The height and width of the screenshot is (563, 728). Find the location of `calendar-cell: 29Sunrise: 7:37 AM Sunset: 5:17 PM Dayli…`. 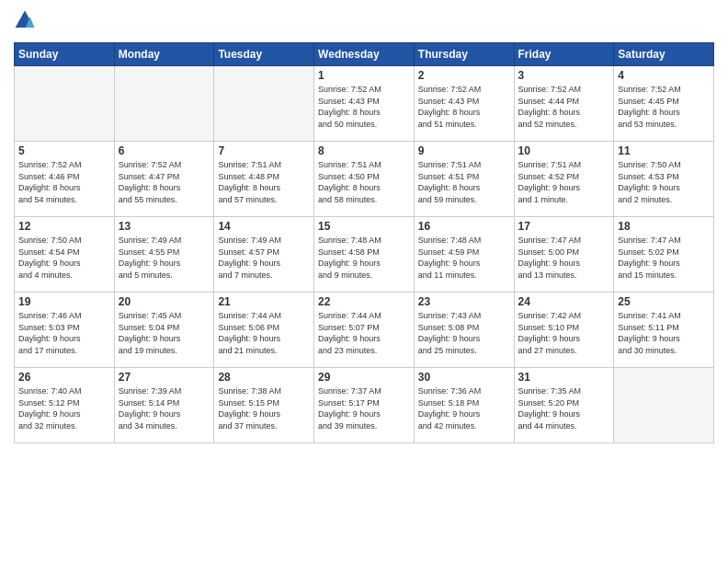

calendar-cell: 29Sunrise: 7:37 AM Sunset: 5:17 PM Dayli… is located at coordinates (364, 406).